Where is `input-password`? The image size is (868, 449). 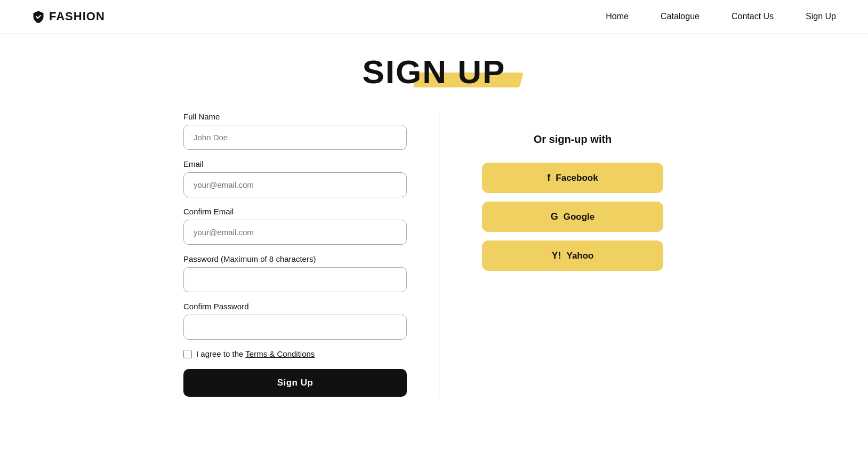 input-password is located at coordinates (295, 279).